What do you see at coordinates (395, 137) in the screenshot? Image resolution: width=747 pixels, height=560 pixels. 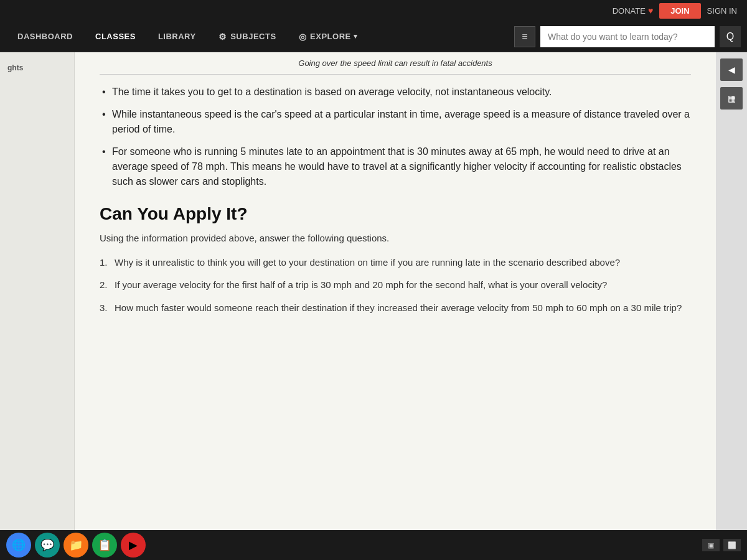 I see `bullet-list: The time it takes you to get to a destin…` at bounding box center [395, 137].